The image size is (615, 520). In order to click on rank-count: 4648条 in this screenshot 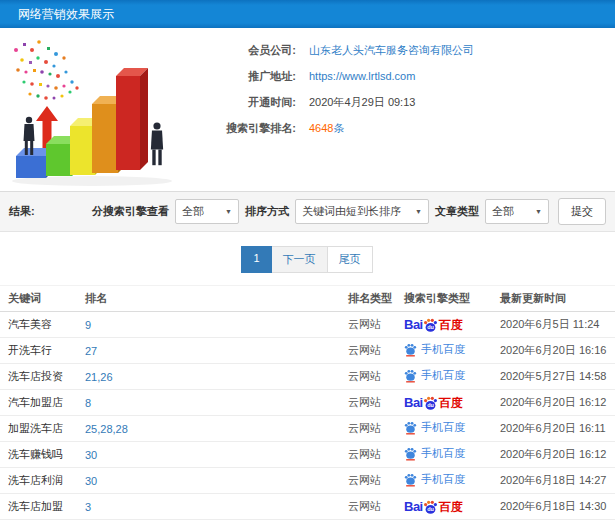, I will do `click(326, 128)`.